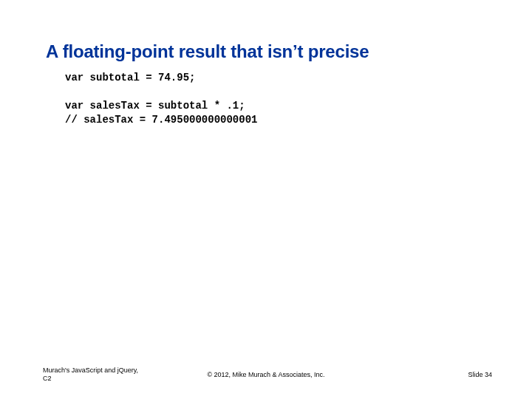 Image resolution: width=532 pixels, height=399 pixels. What do you see at coordinates (161, 120) in the screenshot?
I see `code-line-3: // salesTax = 7.495000000000001` at bounding box center [161, 120].